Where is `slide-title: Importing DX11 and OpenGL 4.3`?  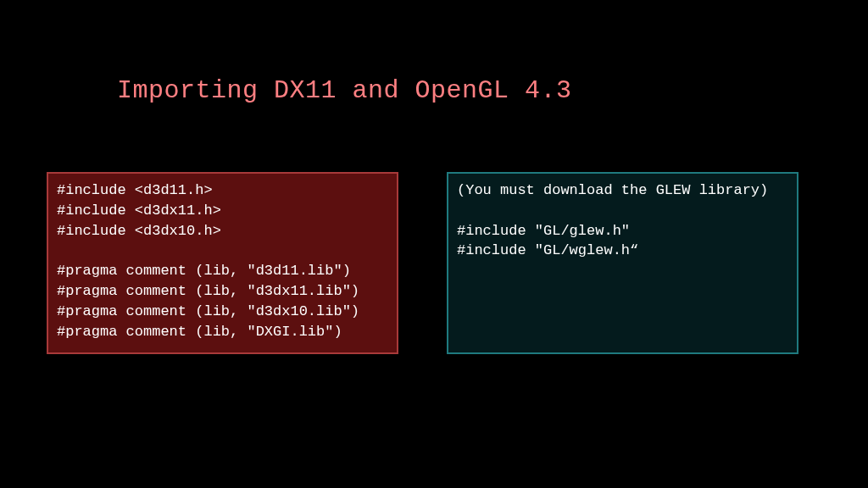
slide-title: Importing DX11 and OpenGL 4.3 is located at coordinates (344, 91).